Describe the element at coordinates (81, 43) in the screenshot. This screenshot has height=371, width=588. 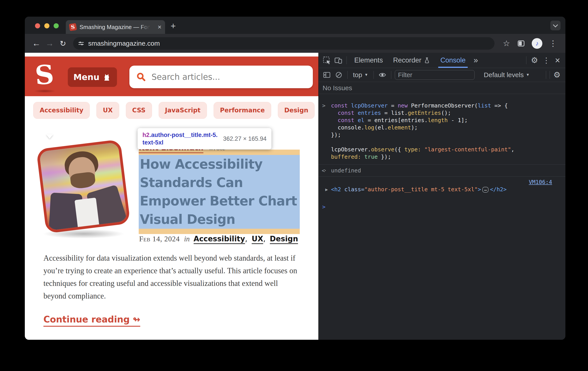
I see `site-settings-icon` at that location.